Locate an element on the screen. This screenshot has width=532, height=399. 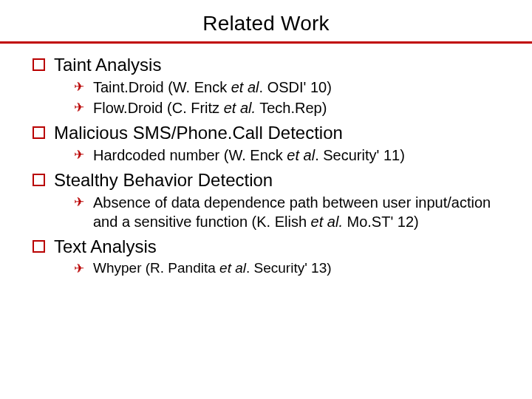
section-heading-text: Text Analysis is located at coordinates (105, 247).